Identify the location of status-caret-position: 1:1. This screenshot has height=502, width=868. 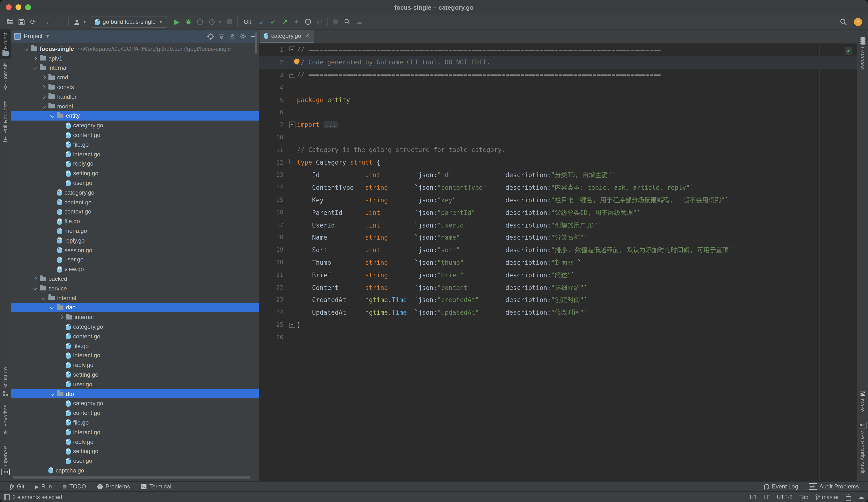
(753, 497).